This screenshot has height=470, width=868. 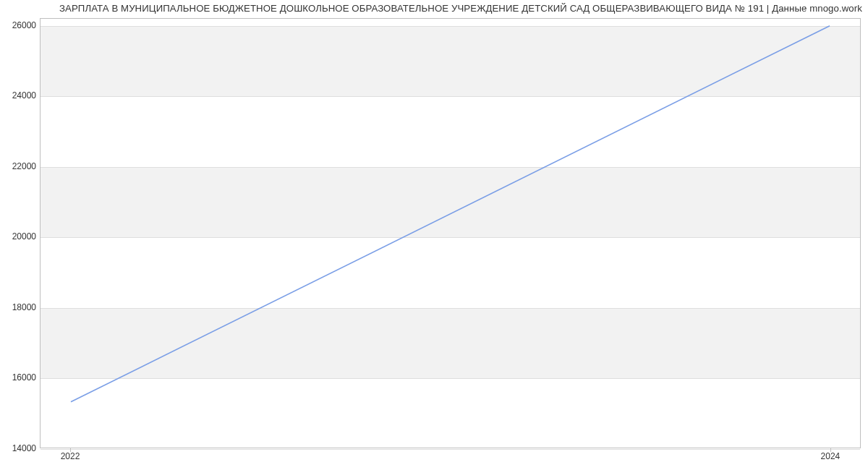 What do you see at coordinates (18, 307) in the screenshot?
I see `y-tick-label: 18000` at bounding box center [18, 307].